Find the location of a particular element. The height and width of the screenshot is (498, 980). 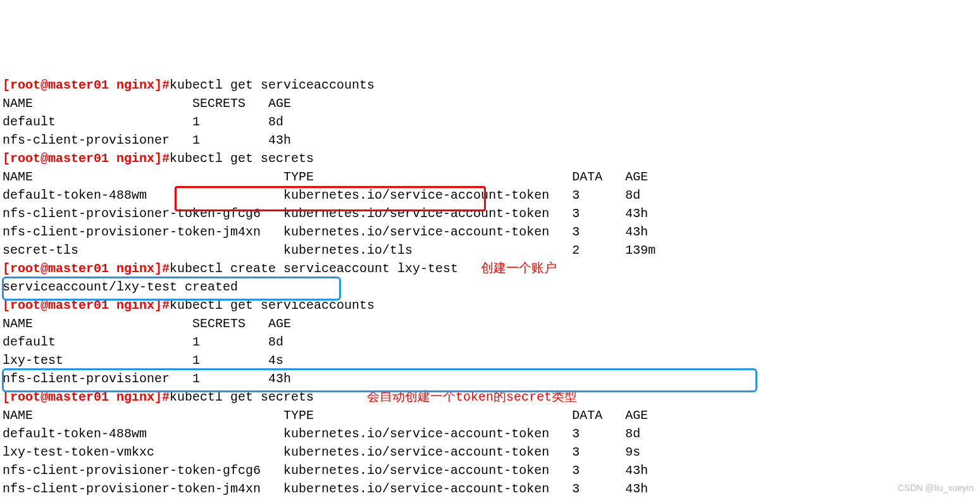

table-row: secret-tls kubernetes.io/tls 2 139m is located at coordinates (329, 251).